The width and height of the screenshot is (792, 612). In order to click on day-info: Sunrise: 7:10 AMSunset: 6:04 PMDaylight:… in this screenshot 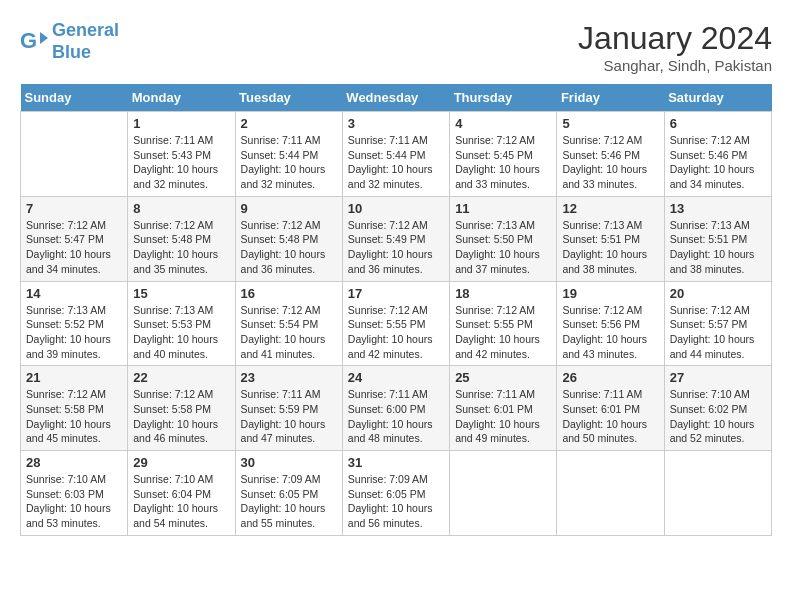, I will do `click(181, 502)`.